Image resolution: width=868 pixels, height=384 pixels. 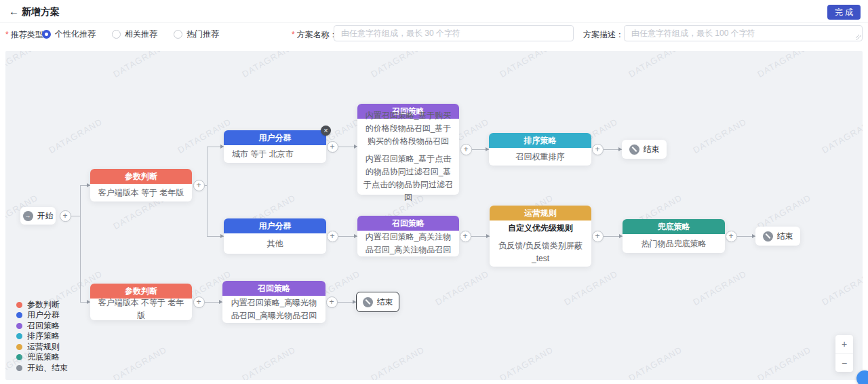 What do you see at coordinates (134, 34) in the screenshot?
I see `radio-相关推荐: 相关推荐` at bounding box center [134, 34].